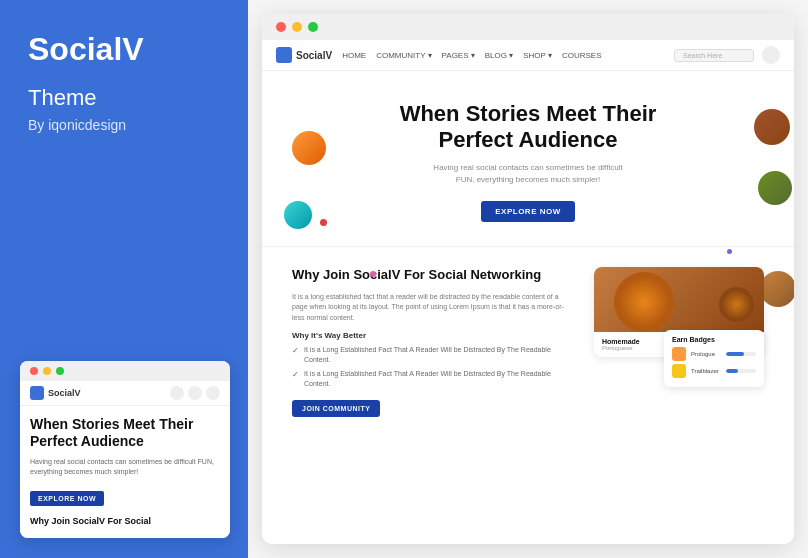 The height and width of the screenshot is (558, 808). I want to click on nav-link-blog: BLOG ▾, so click(499, 56).